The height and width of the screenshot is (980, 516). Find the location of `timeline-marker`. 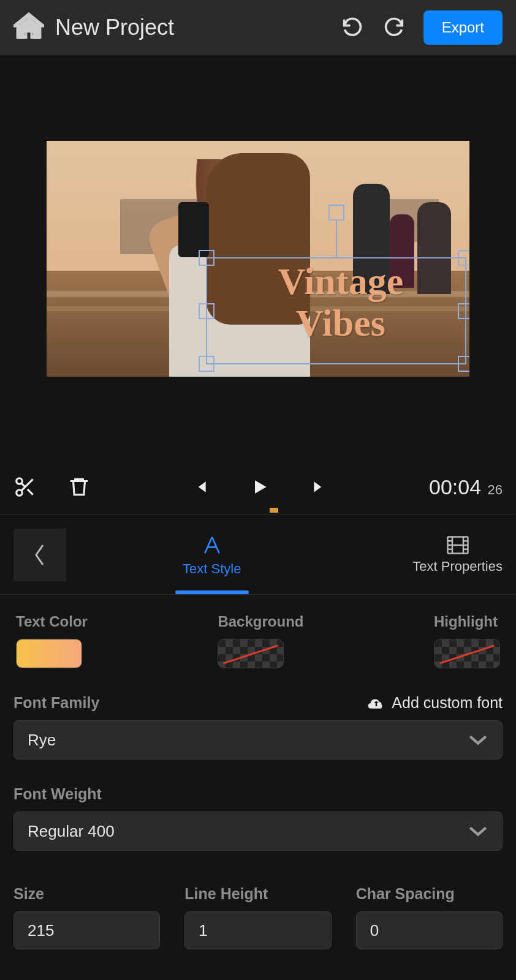

timeline-marker is located at coordinates (258, 513).